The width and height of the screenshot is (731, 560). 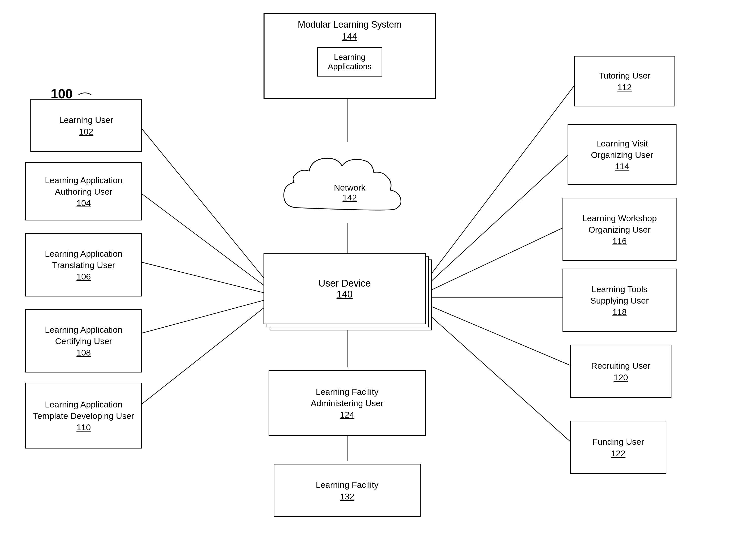 I want to click on translating-user-label: Learning ApplicationTranslating User, so click(x=84, y=259).